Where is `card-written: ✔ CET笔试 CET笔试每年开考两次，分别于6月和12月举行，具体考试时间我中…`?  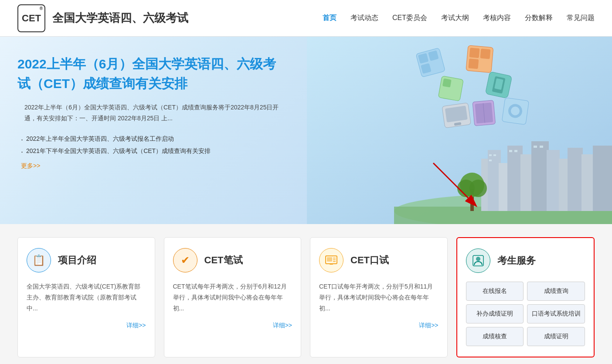
card-written: ✔ CET笔试 CET笔试每年开考两次，分别于6月和12月举行，具体考试时间我中… is located at coordinates (233, 297).